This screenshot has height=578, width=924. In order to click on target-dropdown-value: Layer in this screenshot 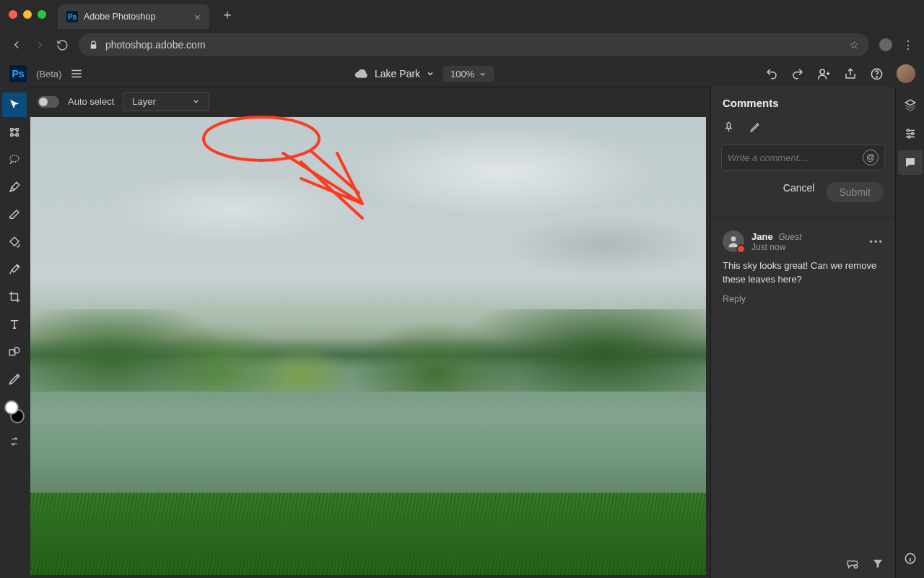, I will do `click(144, 101)`.